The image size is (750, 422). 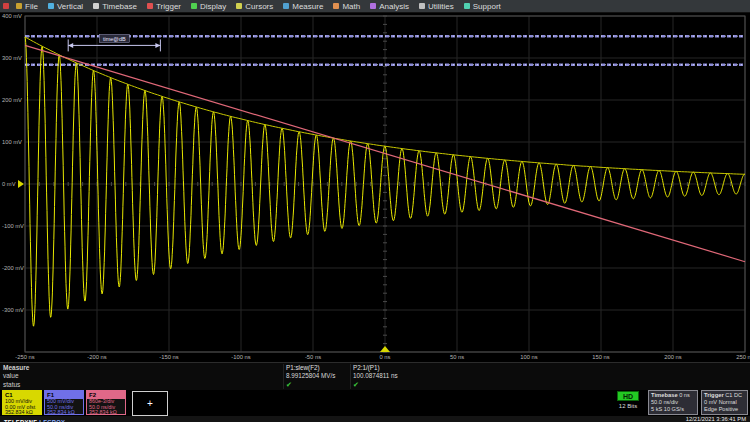 I want to click on timebase-summary-box: Timebase 0 ns 50.0 ns/div 5 kS 10 GS/s, so click(x=673, y=402).